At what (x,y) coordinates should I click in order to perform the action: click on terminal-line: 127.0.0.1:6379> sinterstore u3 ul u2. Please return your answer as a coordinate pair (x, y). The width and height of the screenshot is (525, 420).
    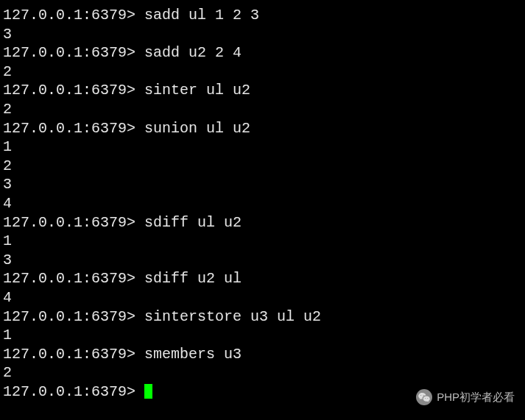
    Looking at the image, I should click on (262, 317).